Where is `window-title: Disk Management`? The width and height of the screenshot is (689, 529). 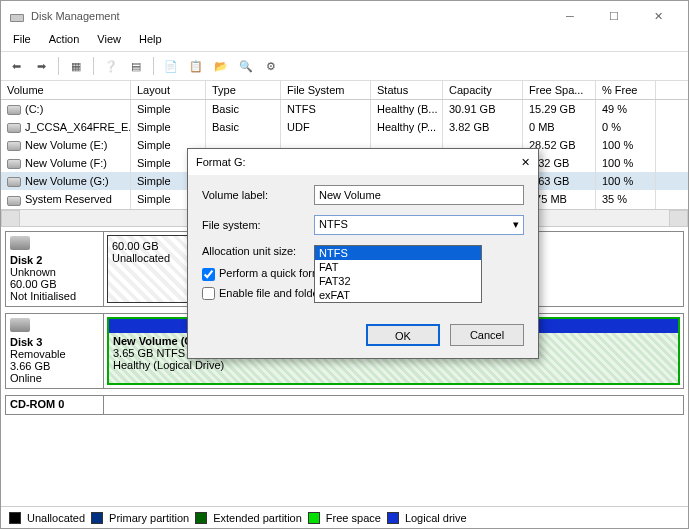 window-title: Disk Management is located at coordinates (76, 16).